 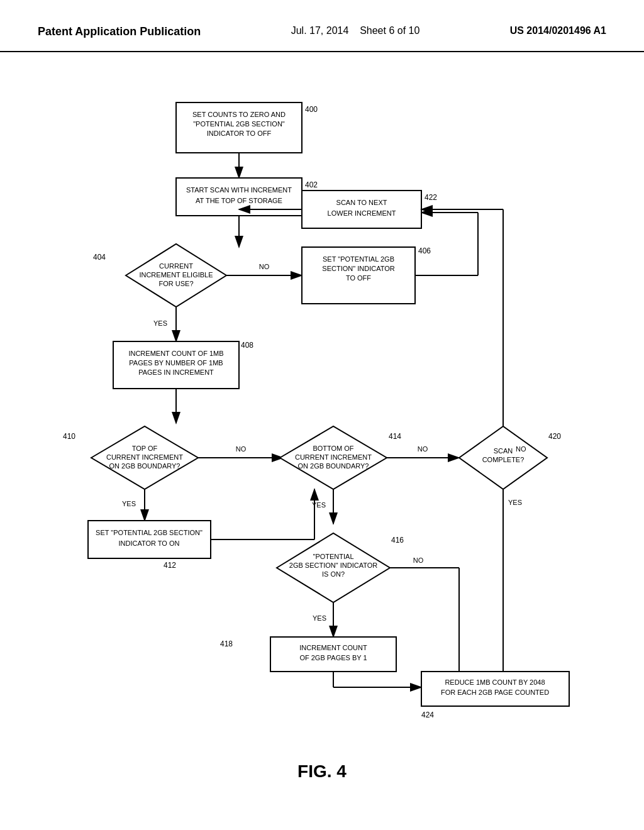 I want to click on svg-text: IS ON?, so click(x=333, y=574).